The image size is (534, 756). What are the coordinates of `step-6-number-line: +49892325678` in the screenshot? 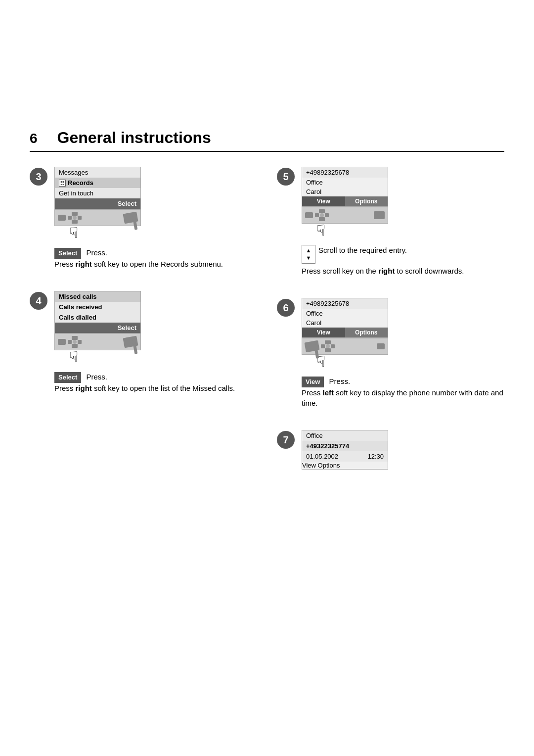 It's located at (345, 304).